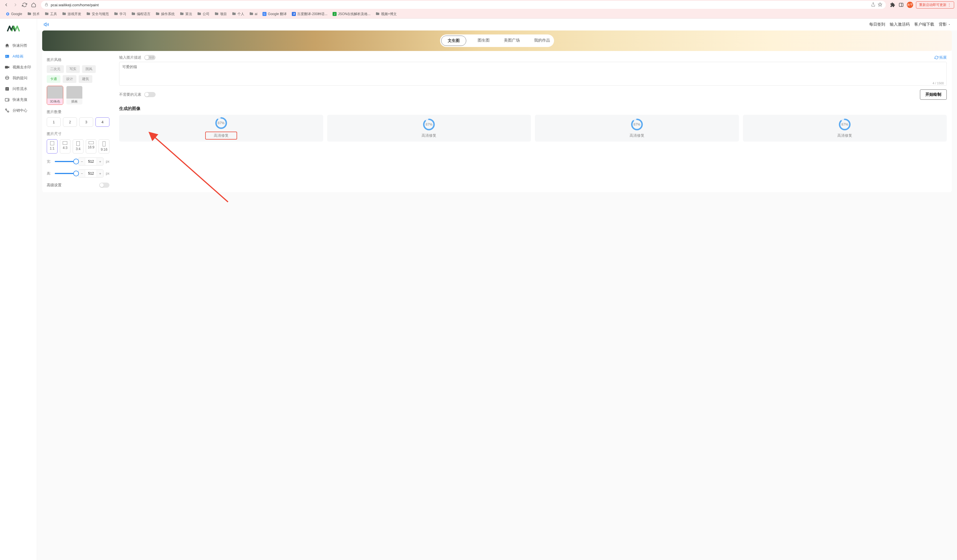  I want to click on bookmark-item: Google, so click(14, 14).